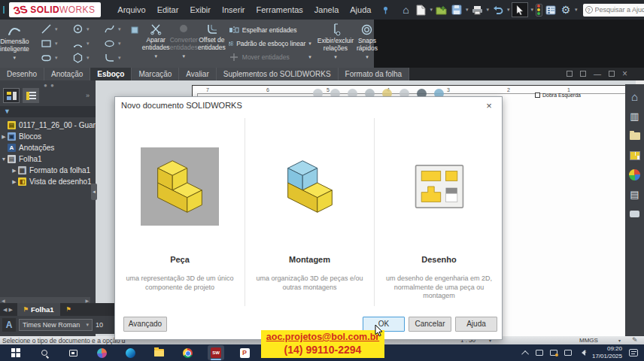 The image size is (644, 361). What do you see at coordinates (113, 57) in the screenshot?
I see `fillet-tool: ▾` at bounding box center [113, 57].